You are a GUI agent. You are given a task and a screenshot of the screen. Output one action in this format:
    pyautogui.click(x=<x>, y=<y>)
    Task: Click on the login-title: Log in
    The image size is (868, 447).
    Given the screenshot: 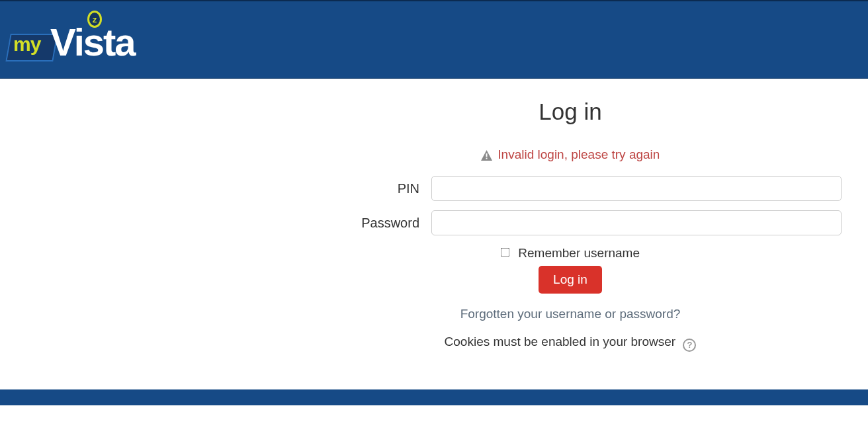 What is the action you would take?
    pyautogui.click(x=570, y=112)
    